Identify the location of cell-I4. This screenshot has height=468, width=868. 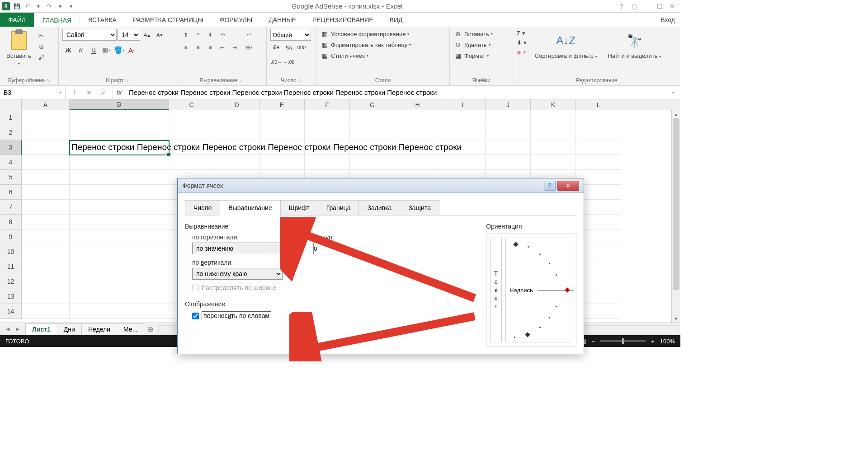
(463, 163).